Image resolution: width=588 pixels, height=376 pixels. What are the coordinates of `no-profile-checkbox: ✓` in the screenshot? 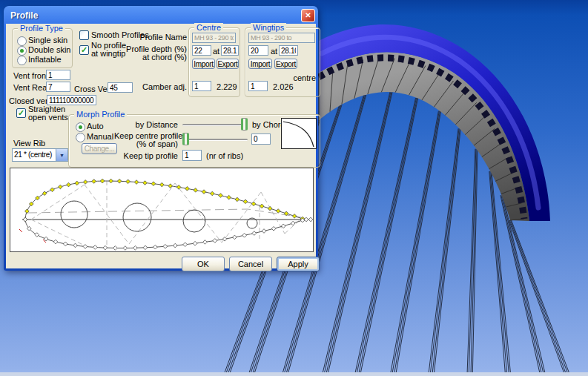 It's located at (85, 50).